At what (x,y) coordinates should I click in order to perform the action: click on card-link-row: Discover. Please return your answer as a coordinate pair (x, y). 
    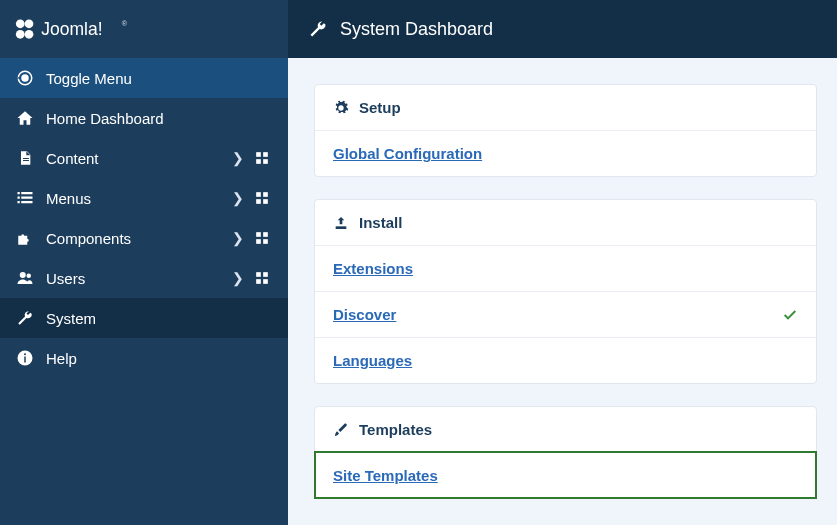
    Looking at the image, I should click on (566, 314).